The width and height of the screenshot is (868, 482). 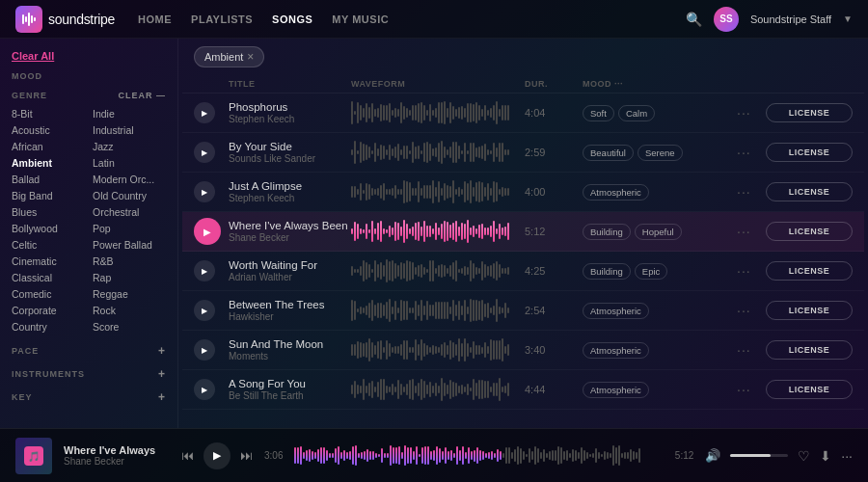 I want to click on table-row: ▶ Between The Trees Hawkisher 2:54 Atmos…, so click(x=523, y=310).